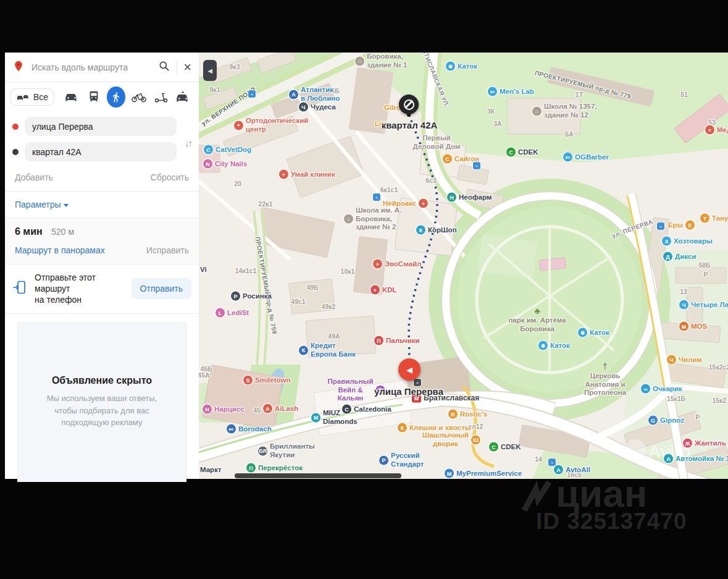 This screenshot has height=579, width=728. Describe the element at coordinates (314, 94) in the screenshot. I see `map-poi-атлантик-в-люблино: ААтлантик в Люблино` at that location.